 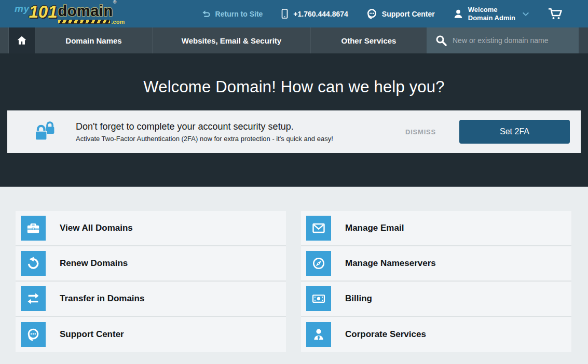 I want to click on menu-label: Manage Email, so click(x=375, y=228).